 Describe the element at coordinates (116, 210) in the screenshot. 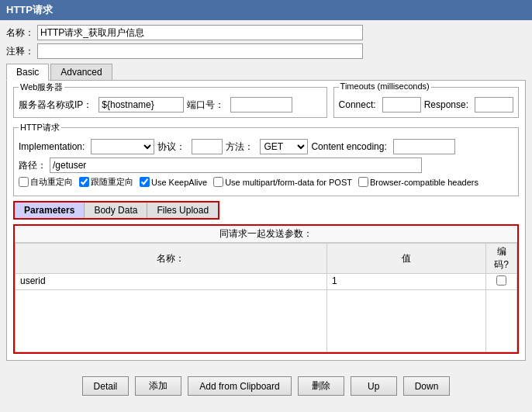

I see `sub-tab-body-data: Body Data` at that location.